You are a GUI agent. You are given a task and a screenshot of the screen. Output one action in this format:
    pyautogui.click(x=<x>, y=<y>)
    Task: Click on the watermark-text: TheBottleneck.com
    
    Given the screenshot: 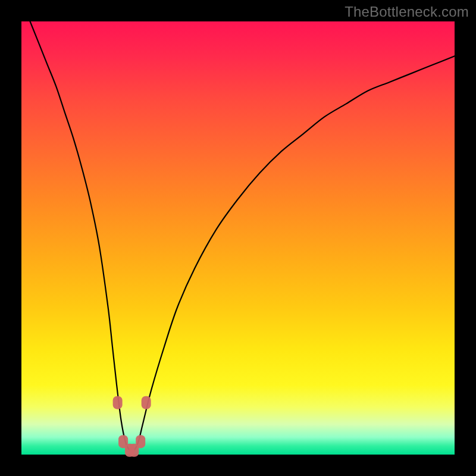 What is the action you would take?
    pyautogui.click(x=407, y=12)
    